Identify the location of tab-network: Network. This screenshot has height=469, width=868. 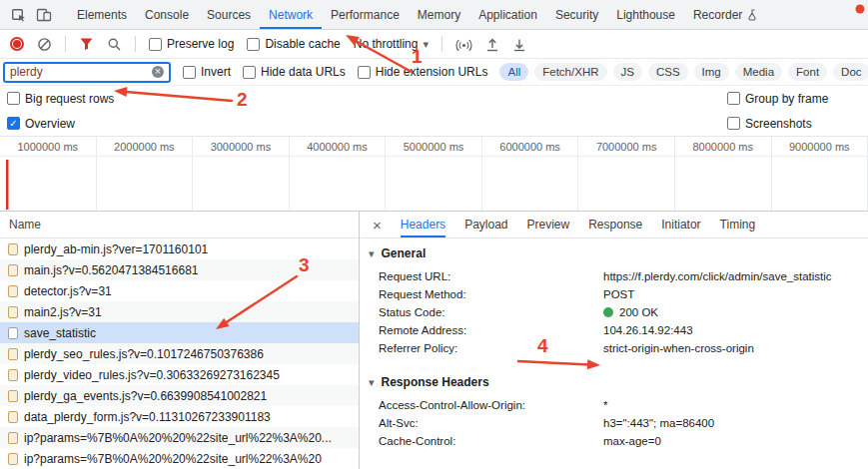
(291, 14).